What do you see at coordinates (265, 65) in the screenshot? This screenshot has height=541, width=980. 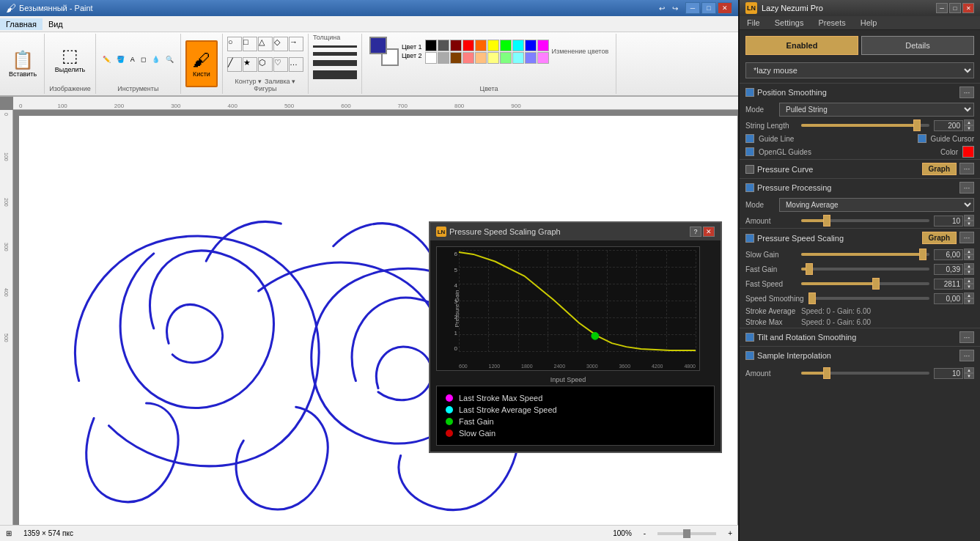 I see `shape-hexagon: ⬡` at bounding box center [265, 65].